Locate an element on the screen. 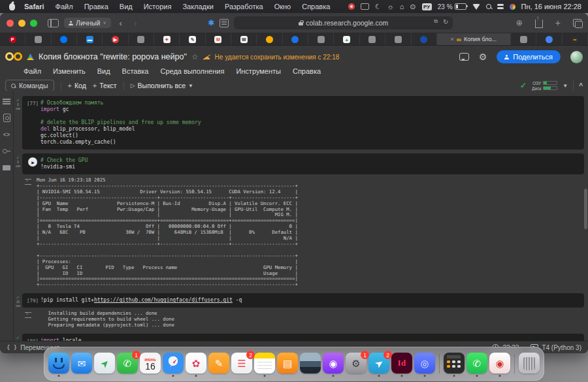 This screenshot has height=382, width=588. menubar-item: История is located at coordinates (158, 7).